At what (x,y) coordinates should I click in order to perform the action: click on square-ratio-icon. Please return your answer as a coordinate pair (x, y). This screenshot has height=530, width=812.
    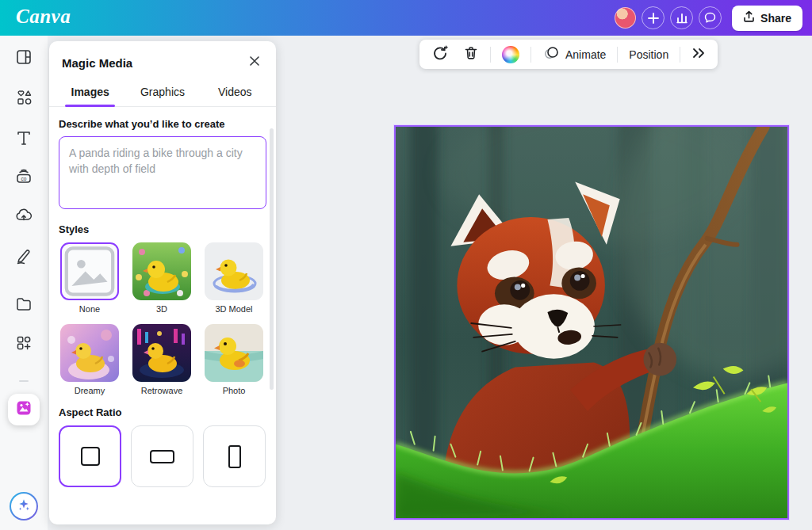
    Looking at the image, I should click on (90, 456).